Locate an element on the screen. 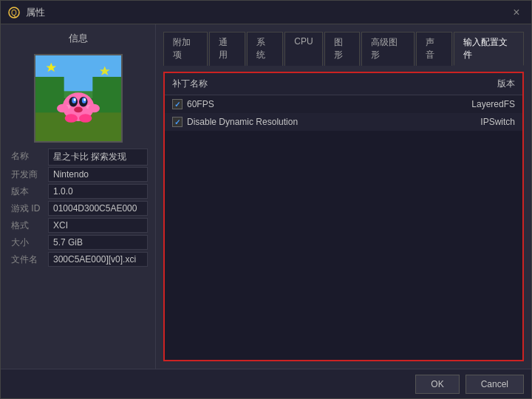 This screenshot has height=399, width=532. footer: OK Cancel is located at coordinates (266, 383).